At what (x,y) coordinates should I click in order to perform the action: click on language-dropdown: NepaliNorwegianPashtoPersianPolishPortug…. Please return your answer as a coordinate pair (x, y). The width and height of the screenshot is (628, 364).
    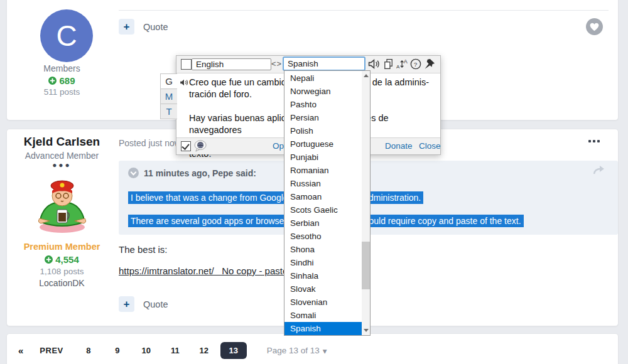
    Looking at the image, I should click on (327, 203).